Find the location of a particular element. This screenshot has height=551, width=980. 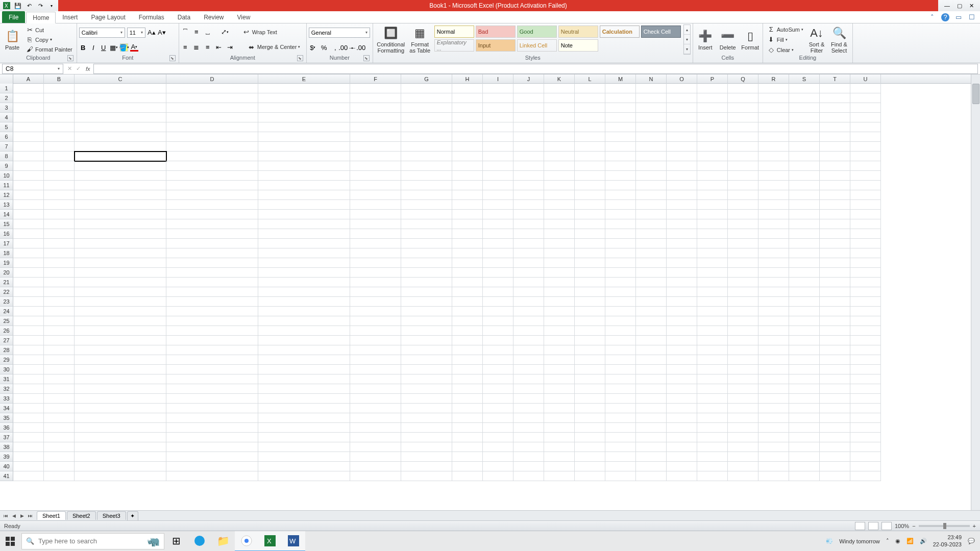

row-header-41: 41 is located at coordinates (7, 477).